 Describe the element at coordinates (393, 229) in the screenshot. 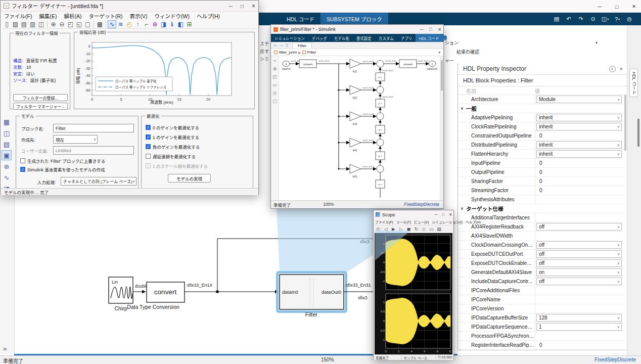

I see `run-icon: ▶` at that location.